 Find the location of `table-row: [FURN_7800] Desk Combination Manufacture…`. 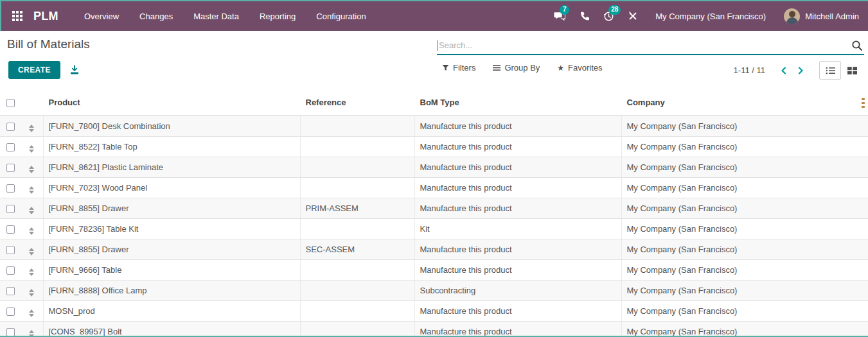

table-row: [FURN_7800] Desk Combination Manufacture… is located at coordinates (434, 126).